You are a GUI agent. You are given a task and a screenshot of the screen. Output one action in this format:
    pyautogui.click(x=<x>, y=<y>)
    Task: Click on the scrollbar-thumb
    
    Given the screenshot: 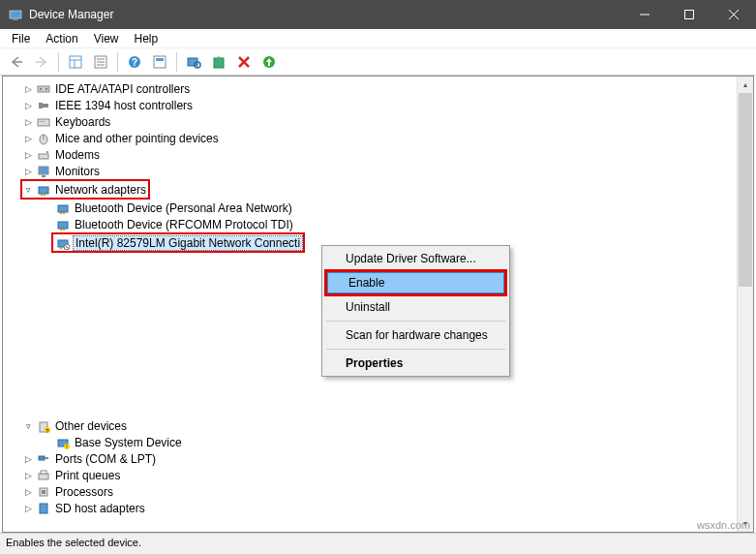 What is the action you would take?
    pyautogui.click(x=745, y=190)
    